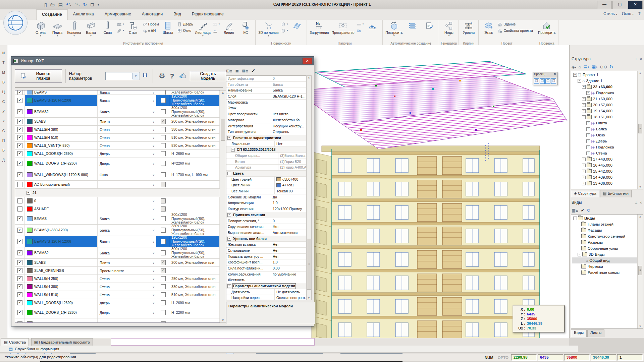  Describe the element at coordinates (266, 280) in the screenshot. I see `prop-row: Жесткость` at that location.